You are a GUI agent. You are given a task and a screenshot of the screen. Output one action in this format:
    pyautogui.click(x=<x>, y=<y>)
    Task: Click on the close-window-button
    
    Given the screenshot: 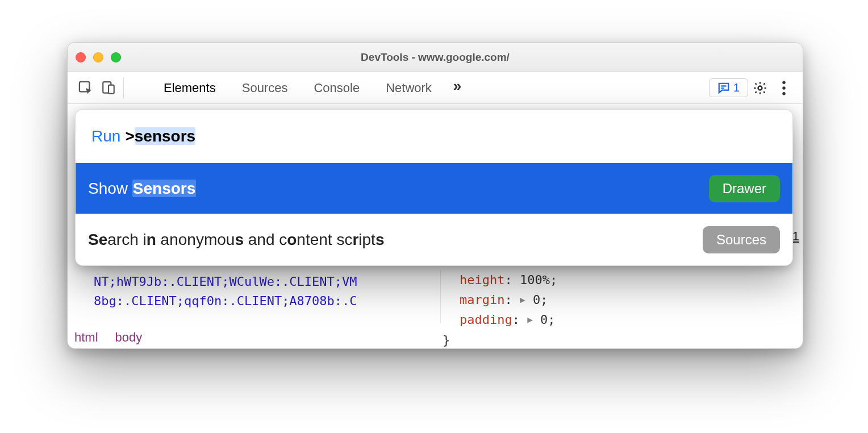 What is the action you would take?
    pyautogui.click(x=81, y=57)
    